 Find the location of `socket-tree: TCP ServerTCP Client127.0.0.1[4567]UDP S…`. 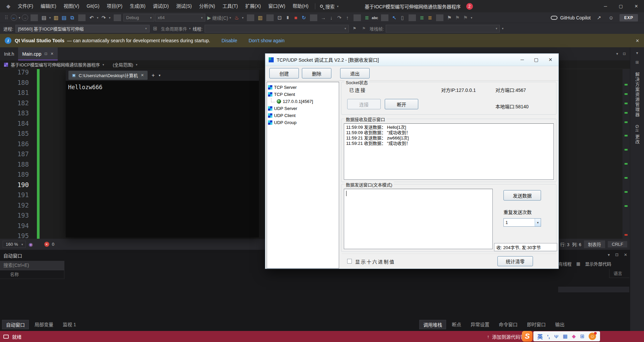

socket-tree: TCP ServerTCP Client127.0.0.1[4567]UDP S… is located at coordinates (303, 175).